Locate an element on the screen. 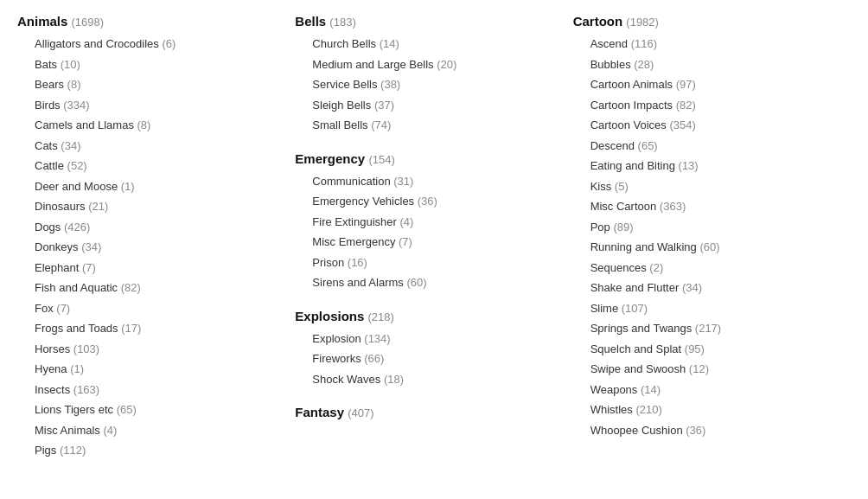  subcategory-link: Fox (7) is located at coordinates (52, 308).